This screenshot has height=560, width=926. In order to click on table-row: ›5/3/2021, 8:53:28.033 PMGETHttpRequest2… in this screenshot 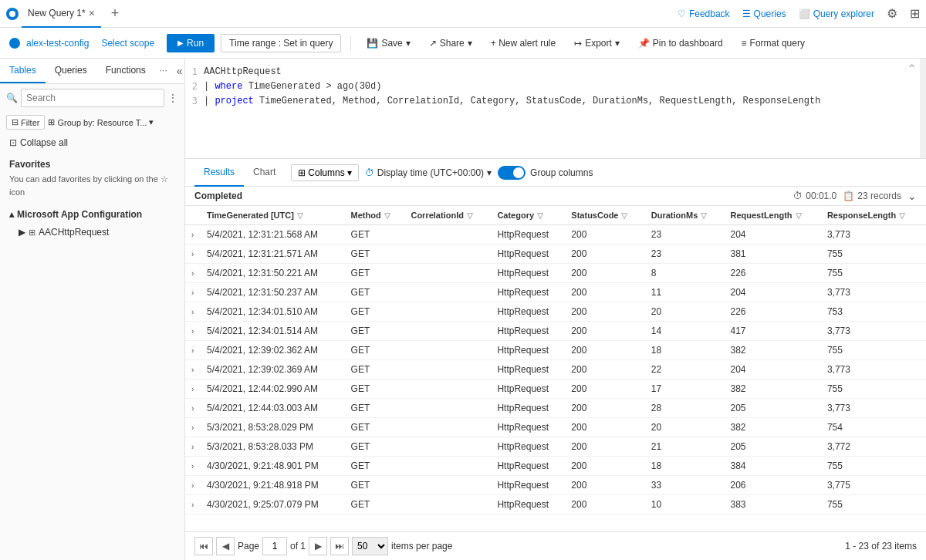, I will do `click(556, 447)`.